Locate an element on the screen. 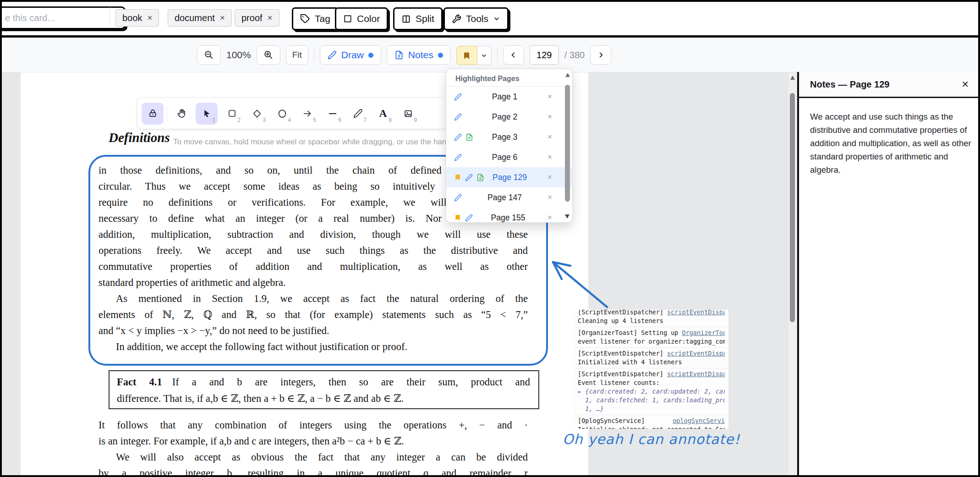 This screenshot has width=980, height=477. dropdown-item-page-1: Page 1 × is located at coordinates (509, 97).